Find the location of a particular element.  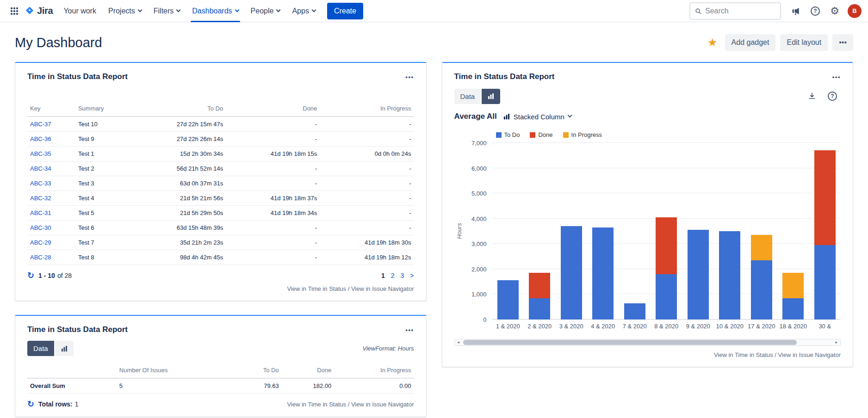

chart-help-button: ? is located at coordinates (832, 96).